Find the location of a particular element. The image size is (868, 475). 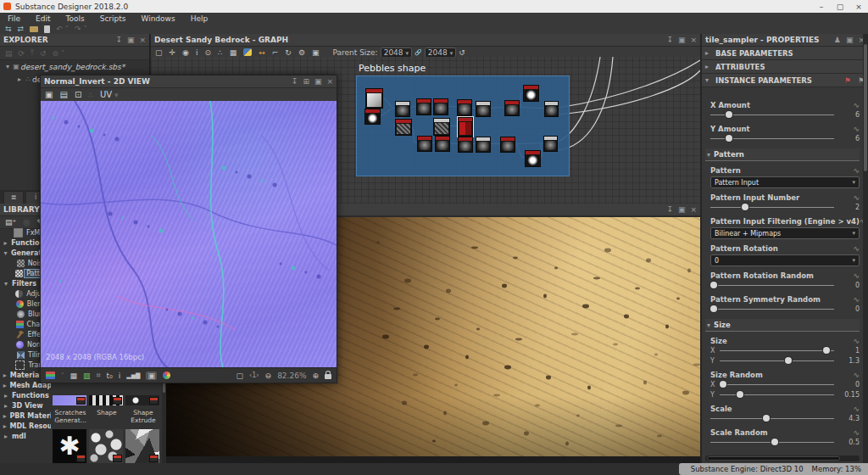

properties-hscrollbar is located at coordinates (782, 458).